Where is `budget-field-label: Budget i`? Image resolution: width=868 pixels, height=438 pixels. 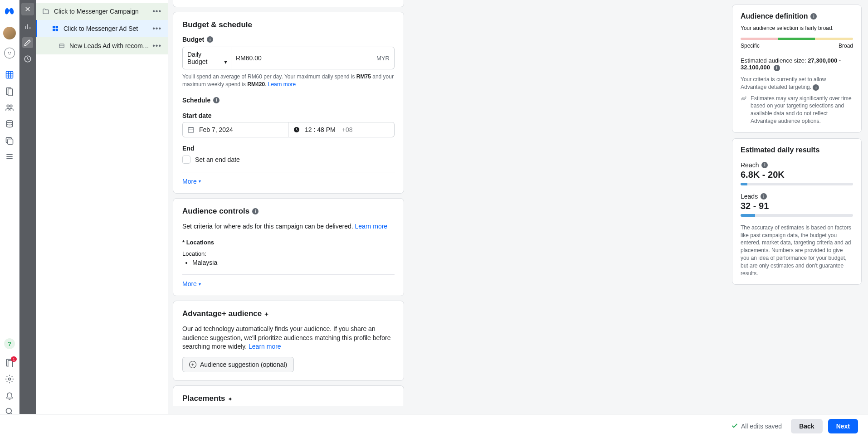 budget-field-label: Budget i is located at coordinates (288, 39).